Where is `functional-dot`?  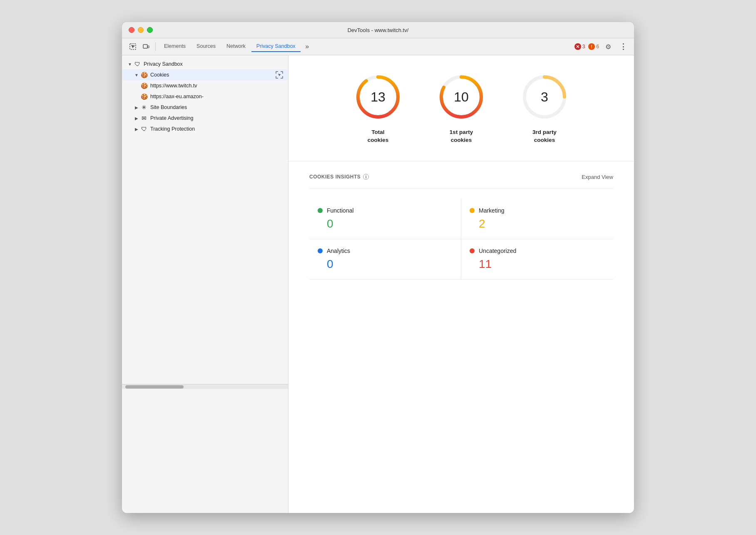 functional-dot is located at coordinates (320, 211).